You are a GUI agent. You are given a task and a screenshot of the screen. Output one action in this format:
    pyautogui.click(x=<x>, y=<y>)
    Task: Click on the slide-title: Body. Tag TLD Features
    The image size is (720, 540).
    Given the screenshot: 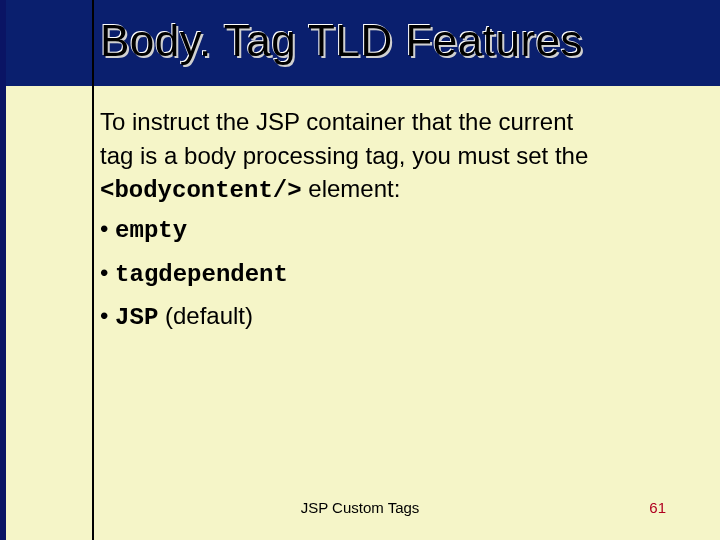 What is the action you would take?
    pyautogui.click(x=342, y=41)
    